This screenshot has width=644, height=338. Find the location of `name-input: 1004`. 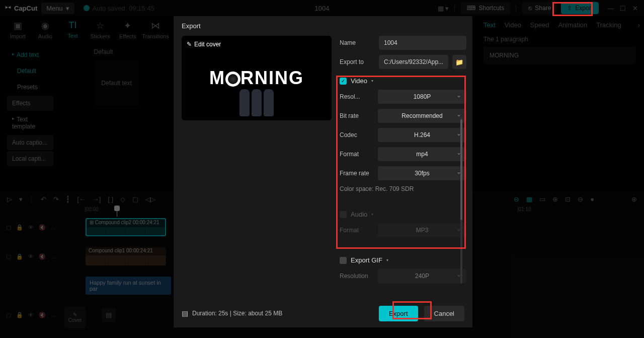

name-input: 1004 is located at coordinates (423, 43).